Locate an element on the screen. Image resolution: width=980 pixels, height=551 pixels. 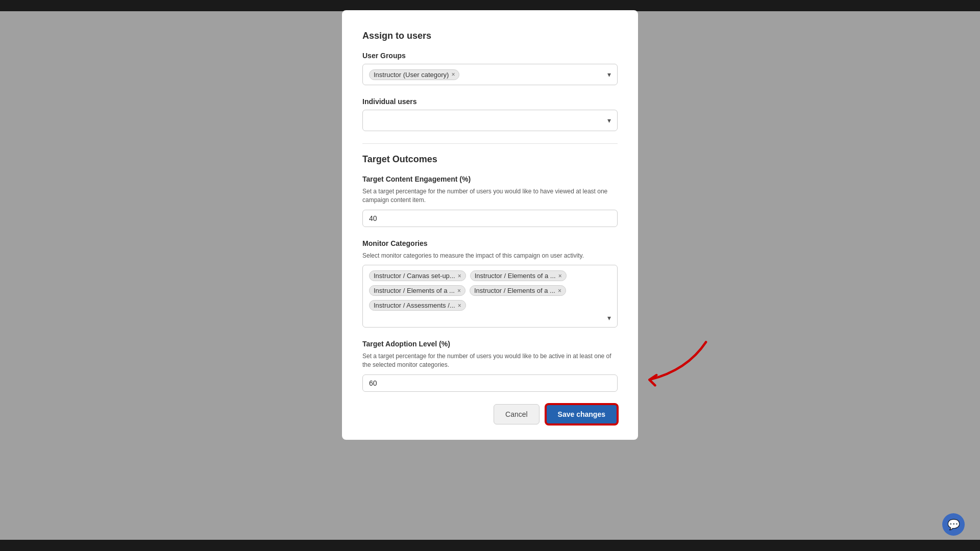
monitor-tags-grid: Instructor / Canvas set-up... × Instruct… is located at coordinates (490, 291).